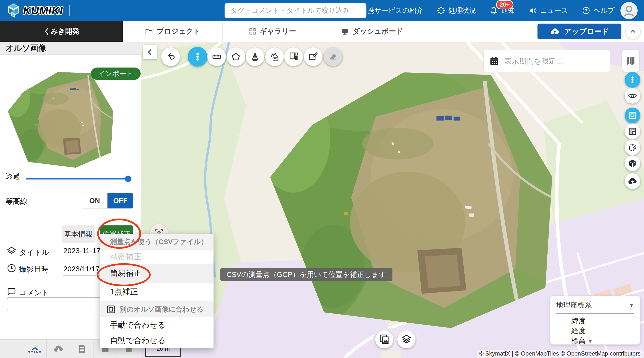 The width and height of the screenshot is (644, 358). What do you see at coordinates (632, 116) in the screenshot?
I see `ortho-2d-view-button` at bounding box center [632, 116].